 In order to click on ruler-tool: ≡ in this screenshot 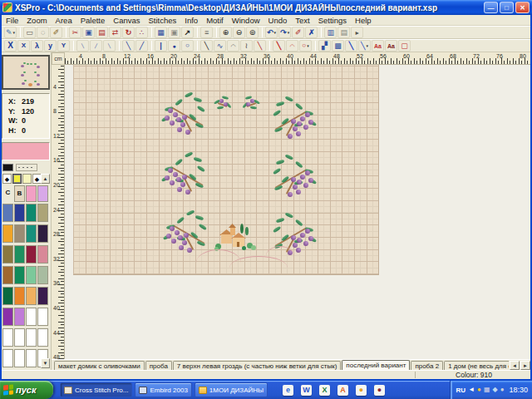, I will do `click(206, 32)`.